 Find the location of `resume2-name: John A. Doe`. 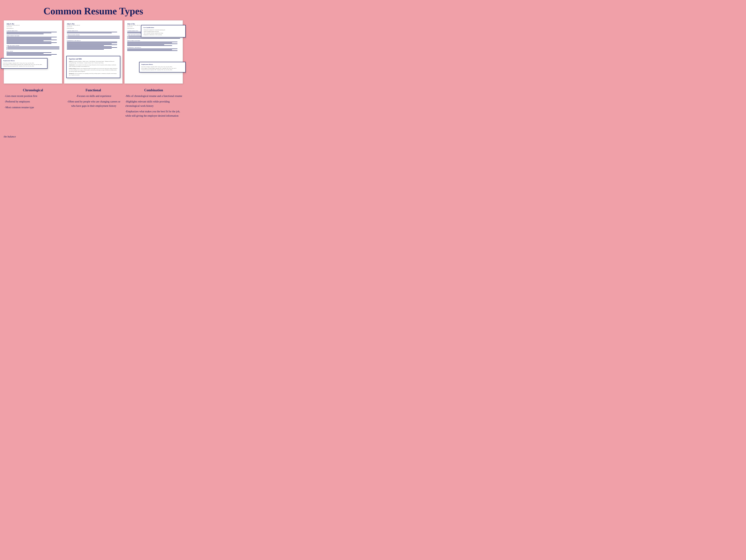

resume2-name: John A. Doe is located at coordinates (93, 24).